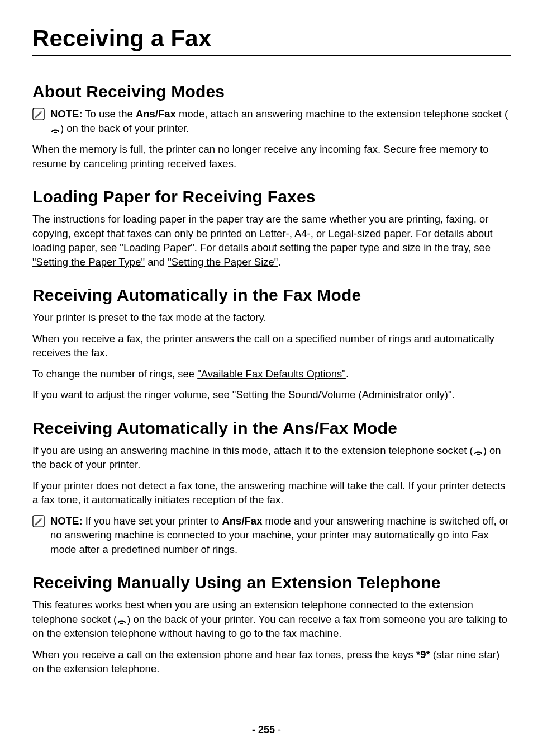 The height and width of the screenshot is (756, 533). Describe the element at coordinates (266, 730) in the screenshot. I see `page-number: - 255 -` at that location.